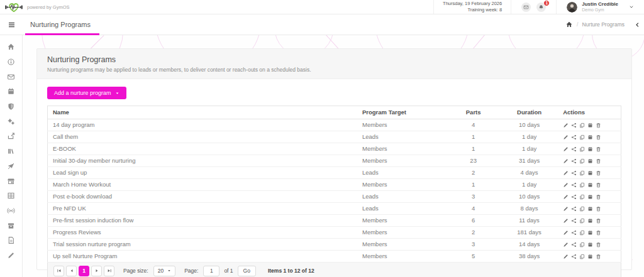  What do you see at coordinates (211, 271) in the screenshot?
I see `page-number-input` at bounding box center [211, 271].